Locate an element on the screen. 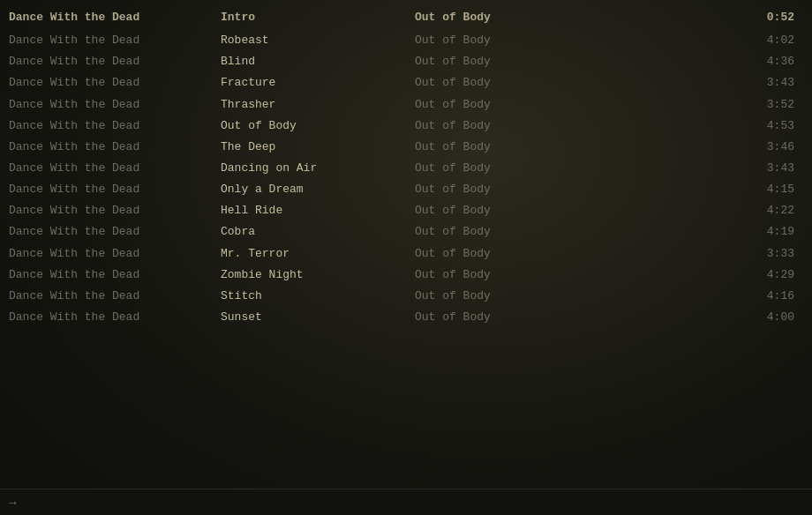 The width and height of the screenshot is (812, 515). track-title: Thrasher is located at coordinates (313, 105).